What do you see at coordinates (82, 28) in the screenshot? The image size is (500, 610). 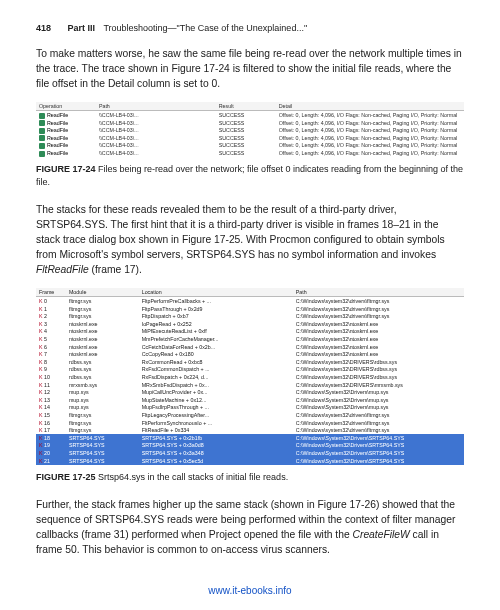 I see `part-label: Part III` at bounding box center [82, 28].